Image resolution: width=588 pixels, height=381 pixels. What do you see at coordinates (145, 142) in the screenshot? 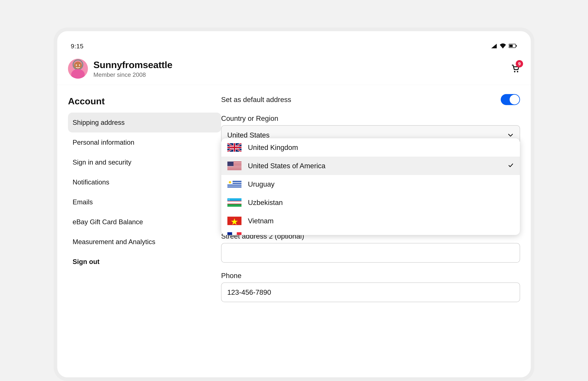
I see `sidebar-item-personal-information: Personal information` at bounding box center [145, 142].